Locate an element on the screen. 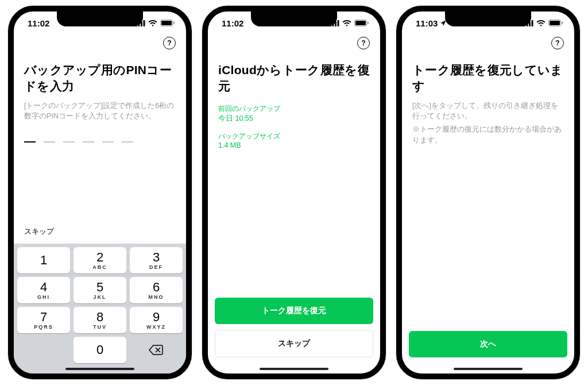  page-title: バックアップ用のPINコードを入力 is located at coordinates (100, 78).